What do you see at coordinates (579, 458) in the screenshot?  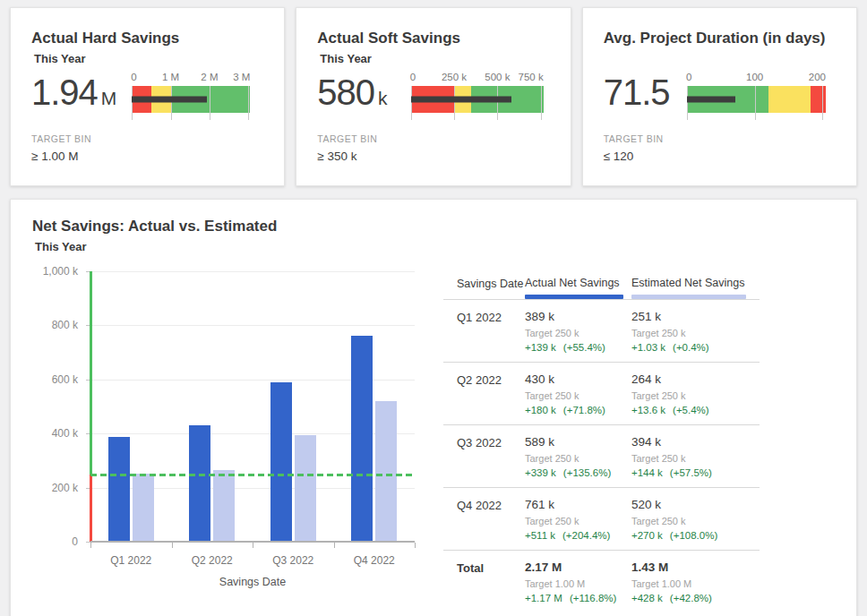 I see `actual-target: Target 250 k` at bounding box center [579, 458].